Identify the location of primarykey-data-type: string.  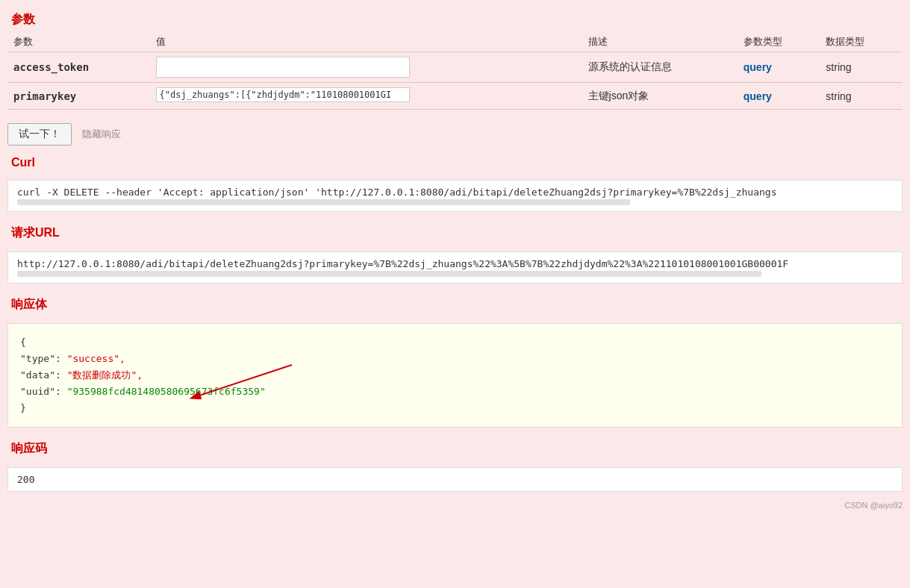
(838, 96).